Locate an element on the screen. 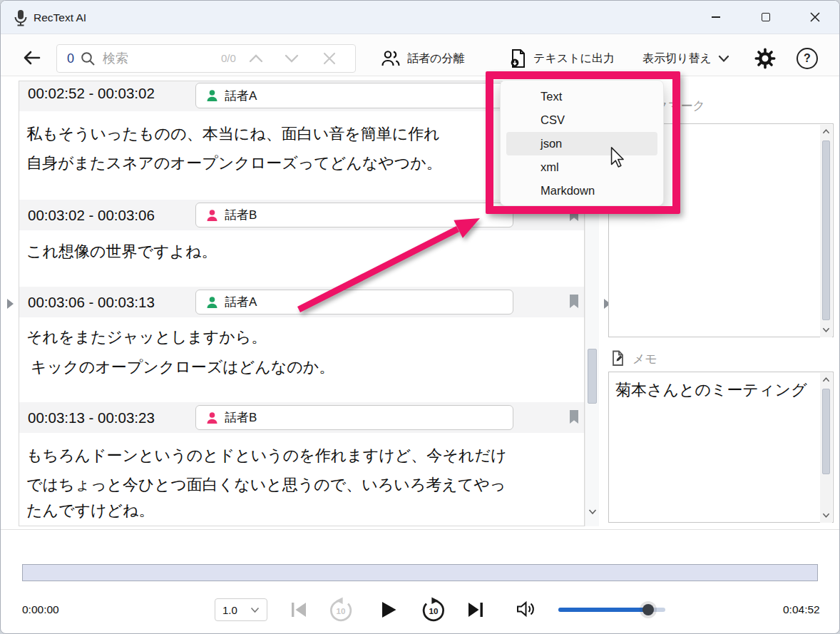  app-title: RecText AI is located at coordinates (60, 17).